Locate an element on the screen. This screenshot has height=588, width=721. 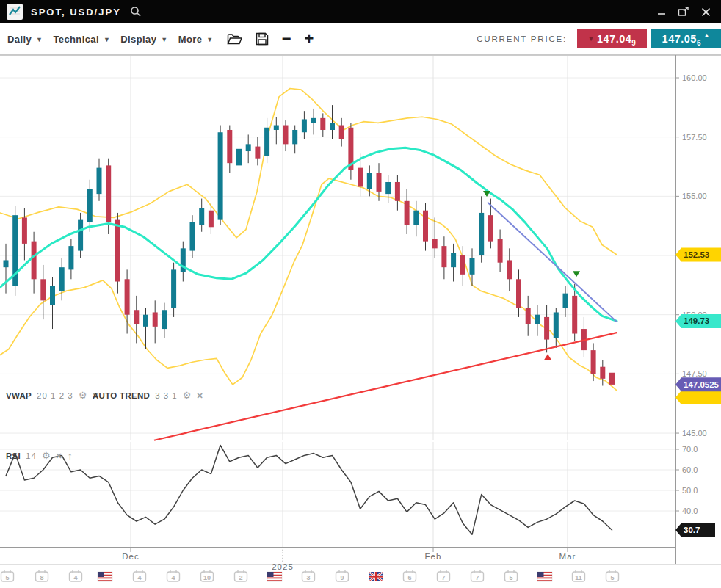
svg-text: 50.0 is located at coordinates (690, 490).